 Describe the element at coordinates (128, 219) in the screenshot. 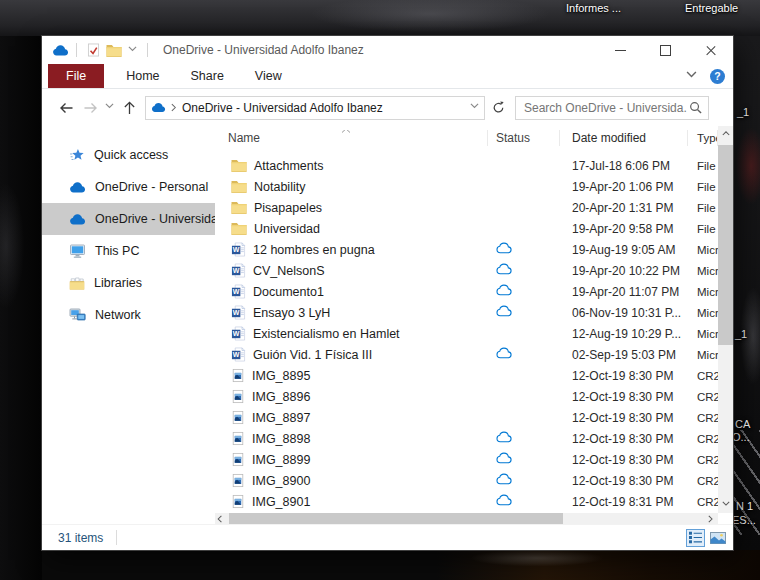

I see `sidebar-item-onedrive-universidad: OneDrive - Universidad` at that location.